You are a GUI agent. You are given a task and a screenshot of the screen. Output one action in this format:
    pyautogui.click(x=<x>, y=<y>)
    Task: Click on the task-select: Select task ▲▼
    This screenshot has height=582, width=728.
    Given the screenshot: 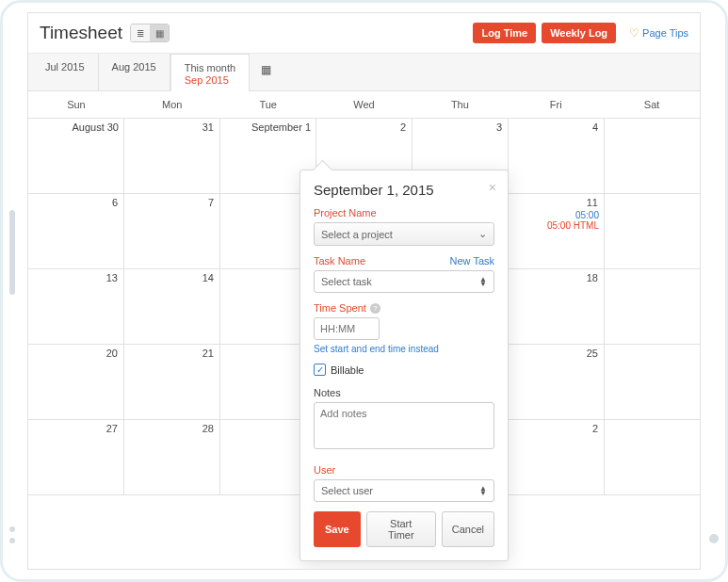 What is the action you would take?
    pyautogui.click(x=404, y=282)
    